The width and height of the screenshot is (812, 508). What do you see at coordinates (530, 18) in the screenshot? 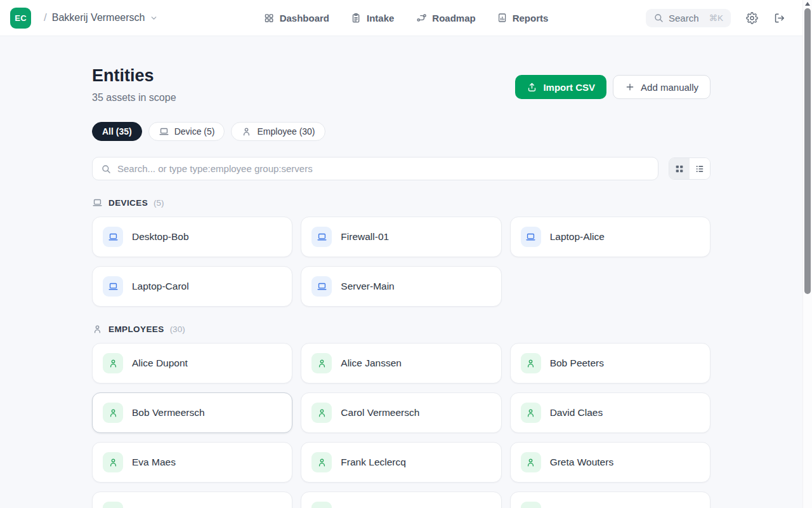
I see `nav-item-label: Reports` at bounding box center [530, 18].